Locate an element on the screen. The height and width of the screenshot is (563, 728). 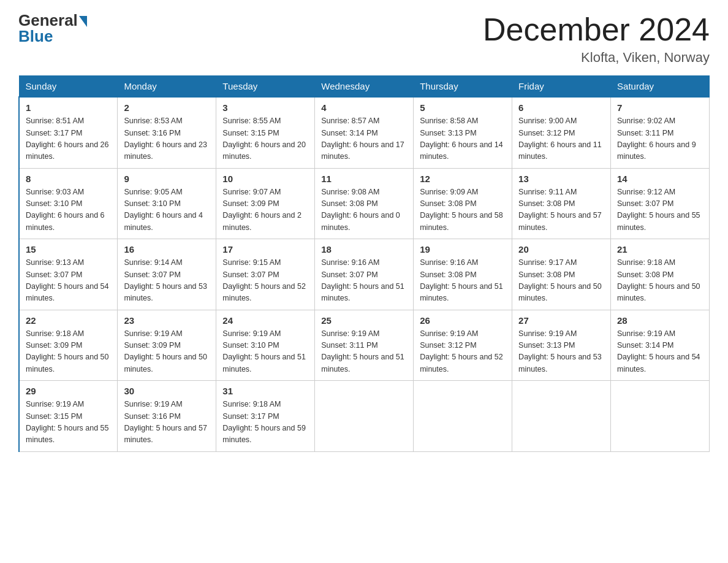
day-info: Sunrise: 9:19 AMSunset: 3:12 PMDaylight:… is located at coordinates (463, 352).